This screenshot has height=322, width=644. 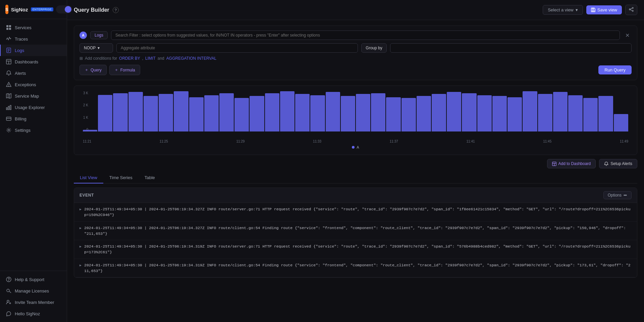 I want to click on theme-toggle, so click(x=64, y=9).